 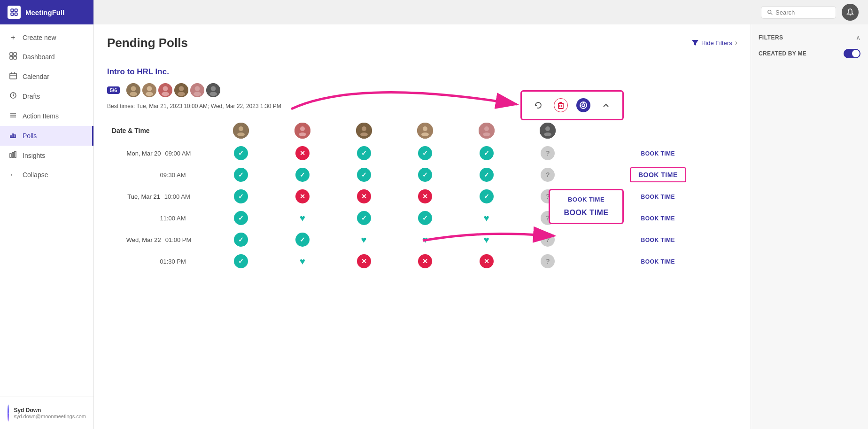 What do you see at coordinates (47, 156) in the screenshot?
I see `sidebar-item-insights: Insights` at bounding box center [47, 156].